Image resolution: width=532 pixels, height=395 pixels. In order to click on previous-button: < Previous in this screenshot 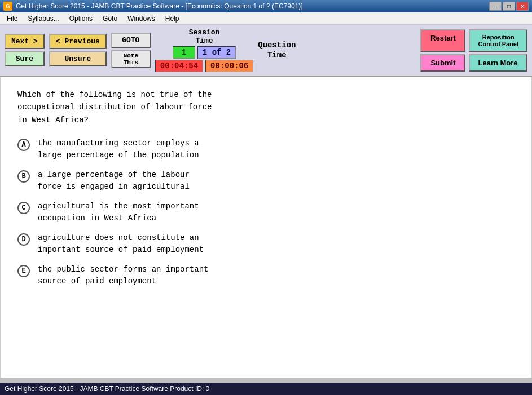, I will do `click(78, 42)`.